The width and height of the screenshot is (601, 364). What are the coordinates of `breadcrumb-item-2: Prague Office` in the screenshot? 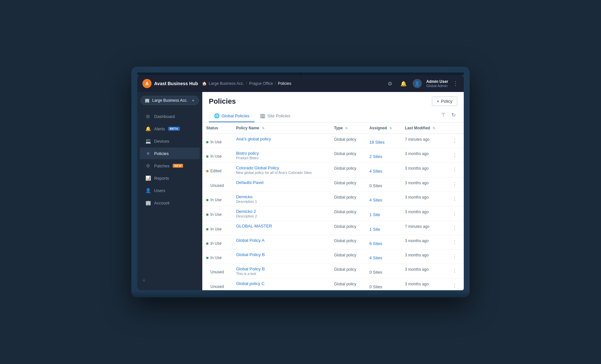 It's located at (261, 84).